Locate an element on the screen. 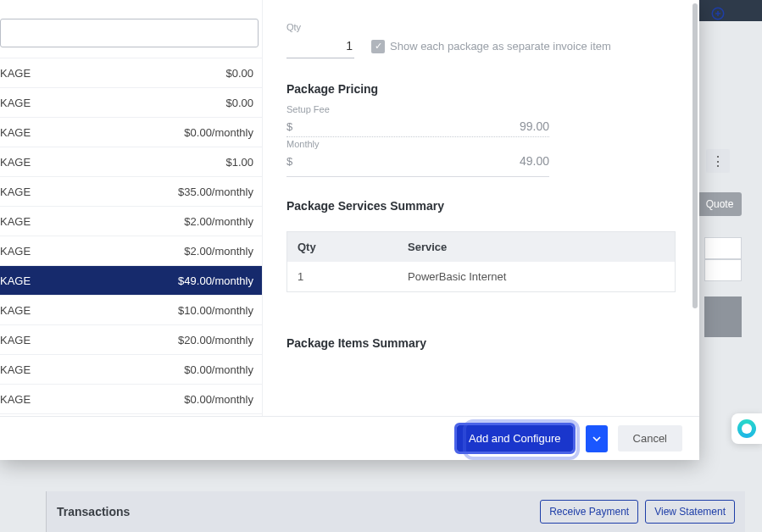 The width and height of the screenshot is (762, 532). pricing-title: Package Pricing is located at coordinates (481, 89).